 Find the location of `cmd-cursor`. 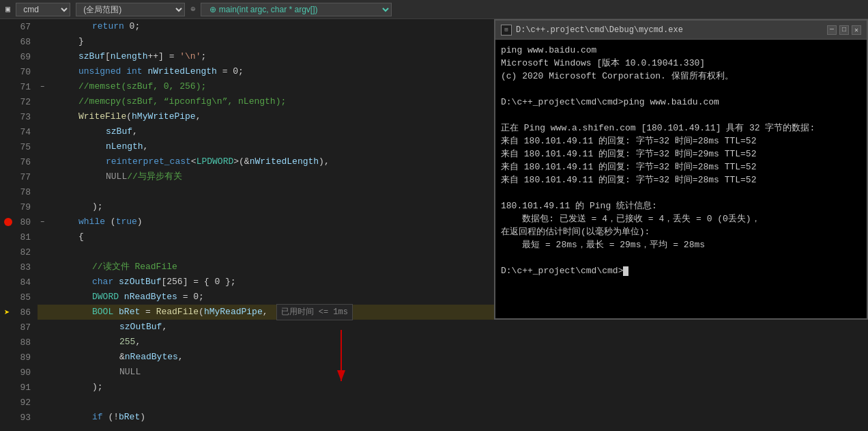

cmd-cursor is located at coordinates (626, 271).